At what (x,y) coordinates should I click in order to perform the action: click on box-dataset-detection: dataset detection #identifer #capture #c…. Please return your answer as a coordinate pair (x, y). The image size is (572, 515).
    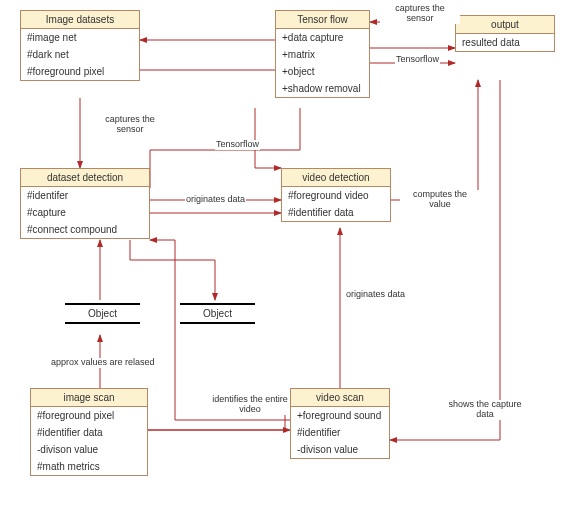
    Looking at the image, I should click on (85, 204).